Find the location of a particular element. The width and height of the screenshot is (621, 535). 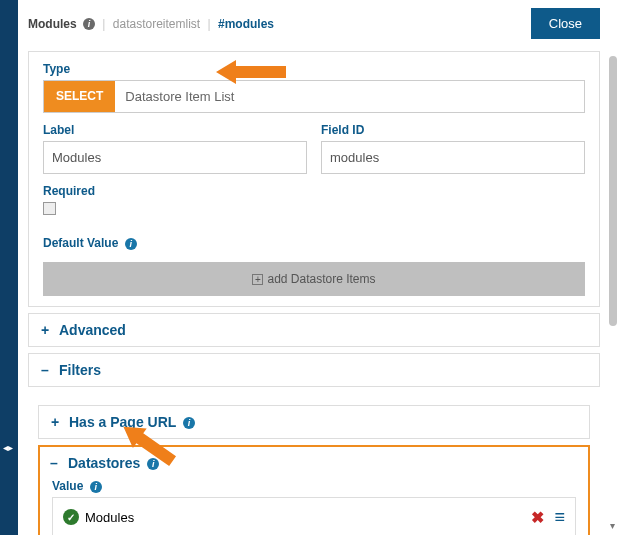

close-button: Close is located at coordinates (566, 24).